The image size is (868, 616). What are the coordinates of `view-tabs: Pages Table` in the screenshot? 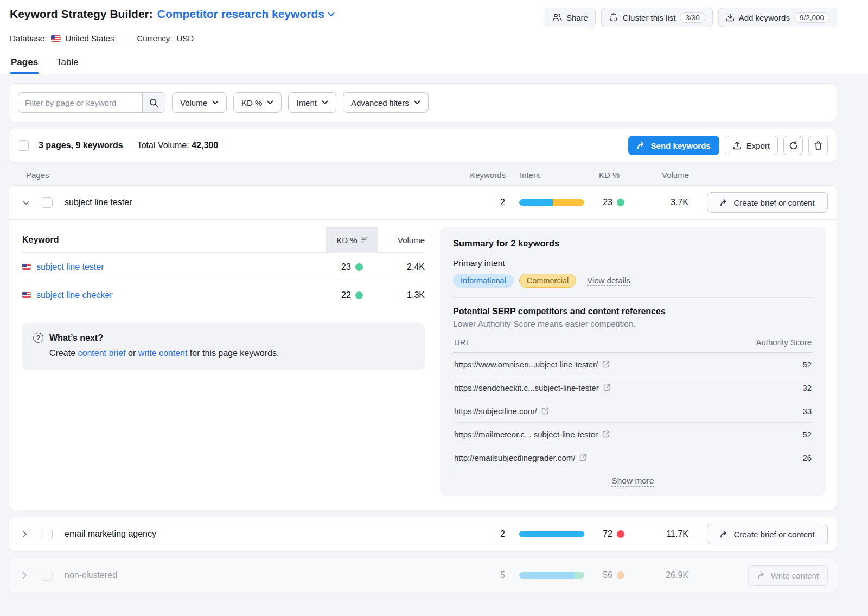 It's located at (434, 64).